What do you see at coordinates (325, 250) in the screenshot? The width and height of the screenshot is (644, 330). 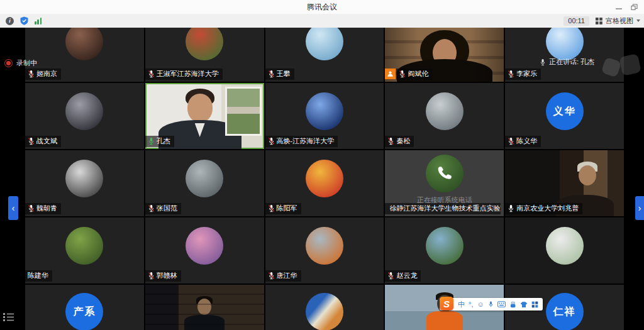 I see `participant-tile: 唐江华` at bounding box center [325, 250].